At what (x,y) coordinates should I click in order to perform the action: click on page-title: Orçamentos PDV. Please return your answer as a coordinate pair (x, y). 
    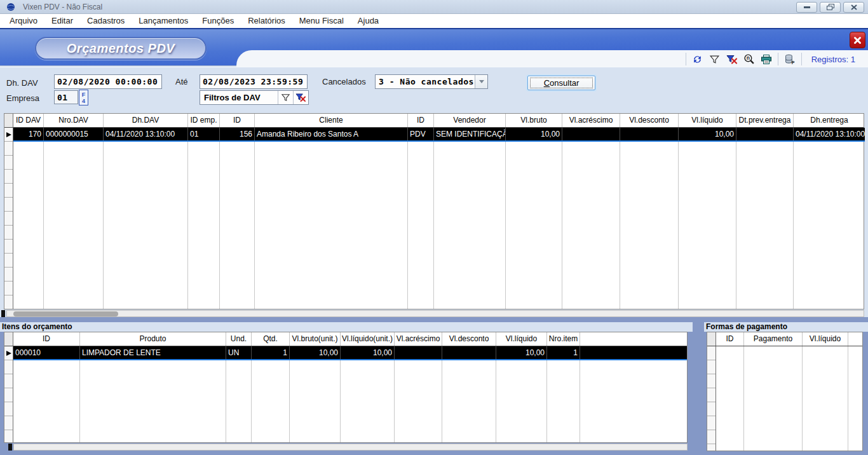
    Looking at the image, I should click on (121, 48).